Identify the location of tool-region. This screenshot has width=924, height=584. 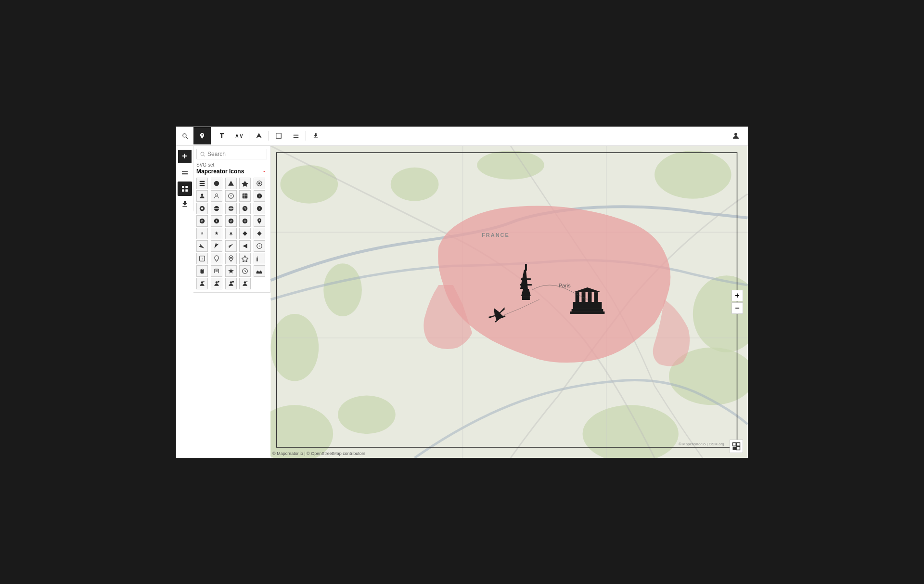
(279, 136).